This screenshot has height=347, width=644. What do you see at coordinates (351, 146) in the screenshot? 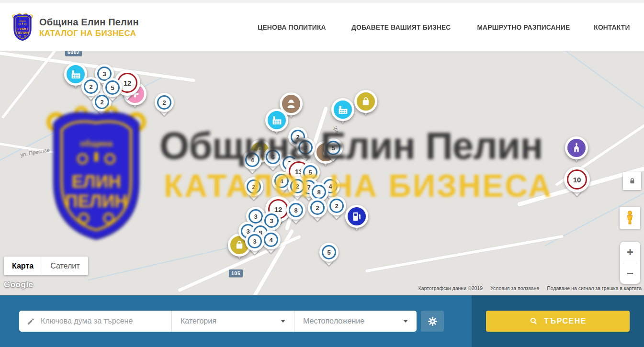
I see `watermark-title: Община Елин Пелин` at bounding box center [351, 146].